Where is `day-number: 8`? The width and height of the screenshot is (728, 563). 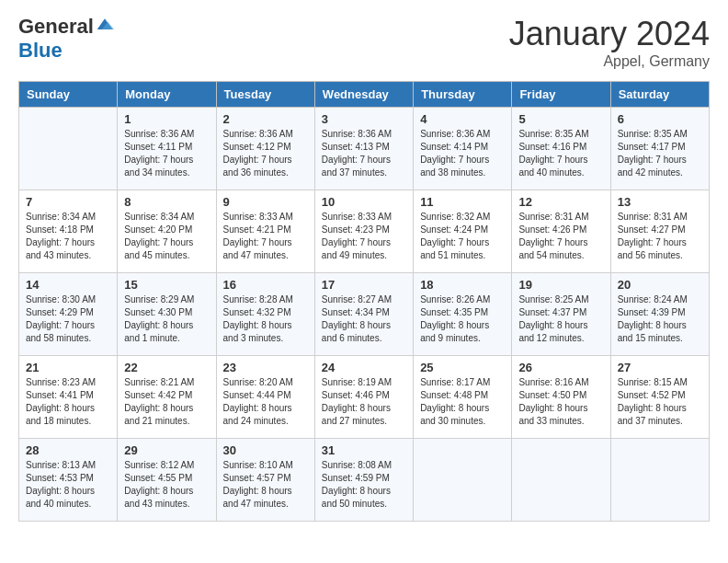
day-number: 8 is located at coordinates (166, 202).